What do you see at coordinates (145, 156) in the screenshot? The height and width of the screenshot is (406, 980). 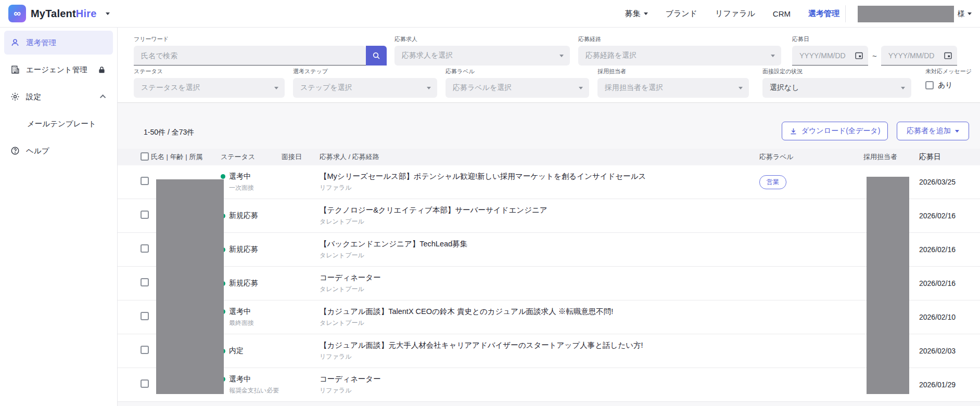 I see `select-all-checkbox` at bounding box center [145, 156].